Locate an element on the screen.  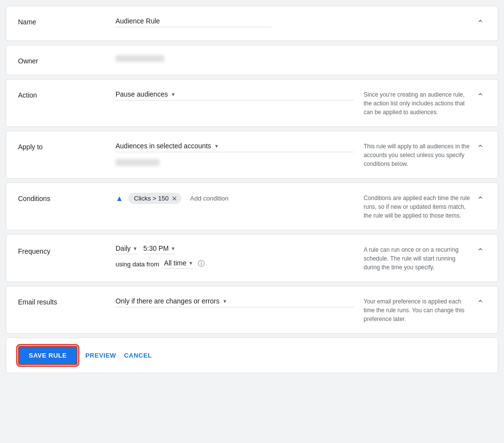
data-range-dropdown: All time ▼ is located at coordinates (179, 264).